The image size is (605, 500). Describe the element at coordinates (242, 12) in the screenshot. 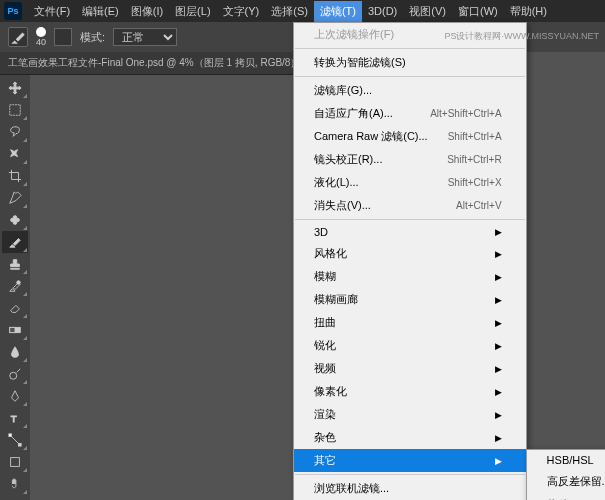

I see `menu-type: 文字(Y)` at that location.